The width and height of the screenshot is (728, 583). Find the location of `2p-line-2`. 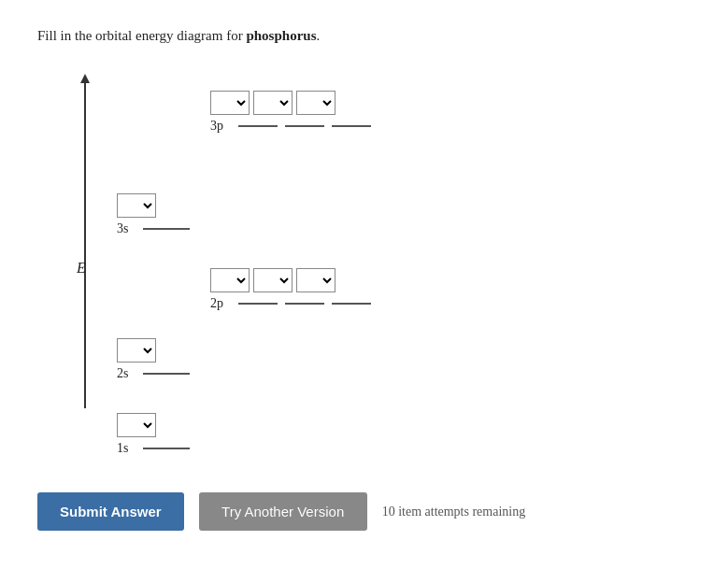

2p-line-2 is located at coordinates (305, 304).